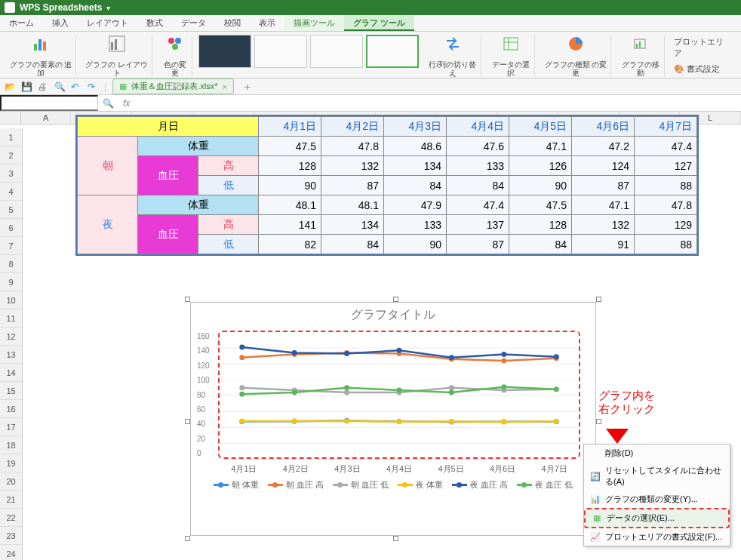 The height and width of the screenshot is (560, 741). I want to click on date-cell: 4月1日, so click(290, 127).